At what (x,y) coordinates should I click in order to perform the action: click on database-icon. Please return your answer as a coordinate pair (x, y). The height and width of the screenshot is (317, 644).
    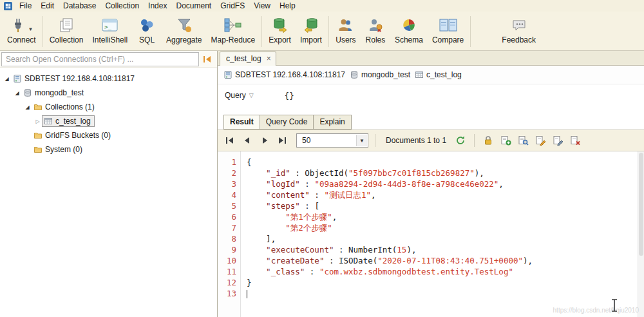
    Looking at the image, I should click on (28, 93).